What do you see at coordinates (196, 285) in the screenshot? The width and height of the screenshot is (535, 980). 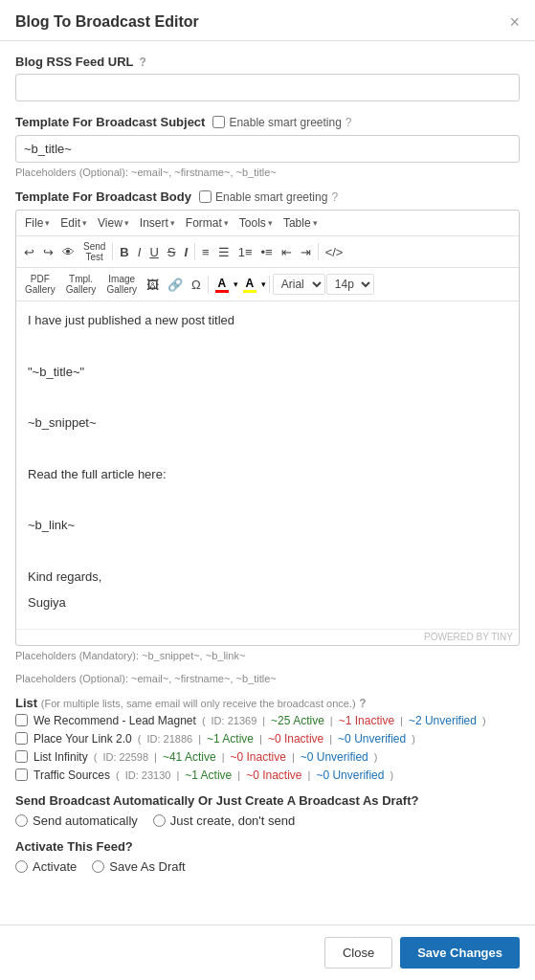 I see `special-chars-btn: Ω` at bounding box center [196, 285].